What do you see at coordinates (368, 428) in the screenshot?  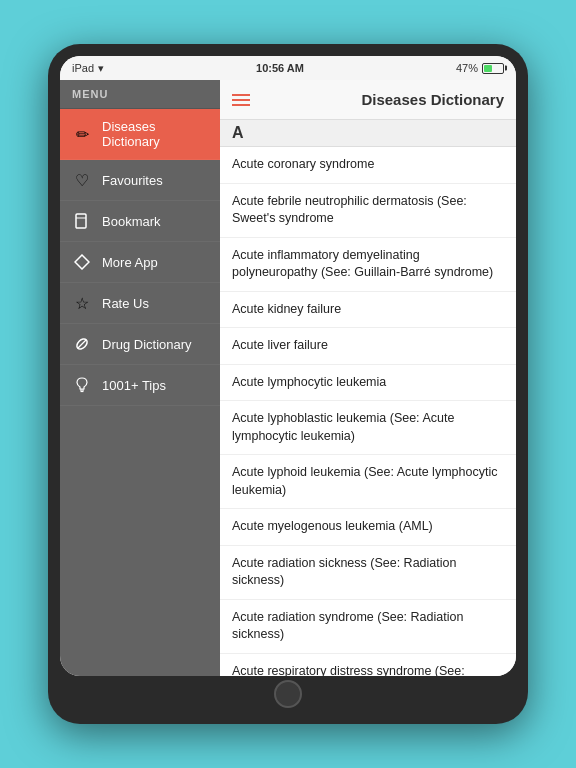 I see `list-item: Acute lyphoblastic leukemia (See` at bounding box center [368, 428].